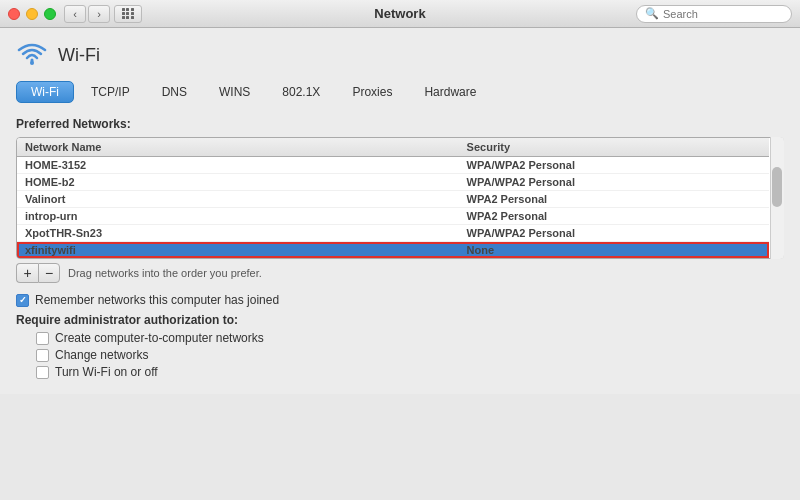  Describe the element at coordinates (50, 14) in the screenshot. I see `maximize-button` at that location.